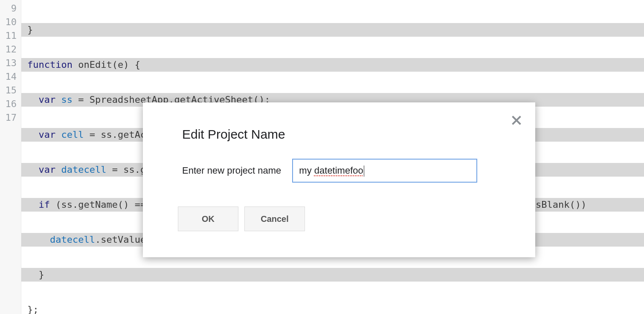 This screenshot has height=314, width=644. Describe the element at coordinates (333, 65) in the screenshot. I see `code-line: function onEdit(e) {` at that location.